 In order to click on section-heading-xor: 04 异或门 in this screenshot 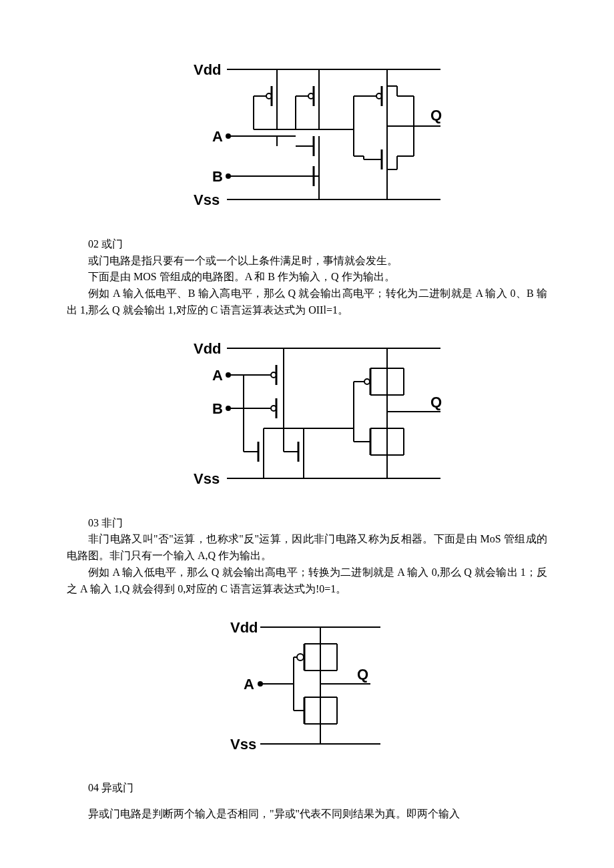, I will do `click(307, 789)`.